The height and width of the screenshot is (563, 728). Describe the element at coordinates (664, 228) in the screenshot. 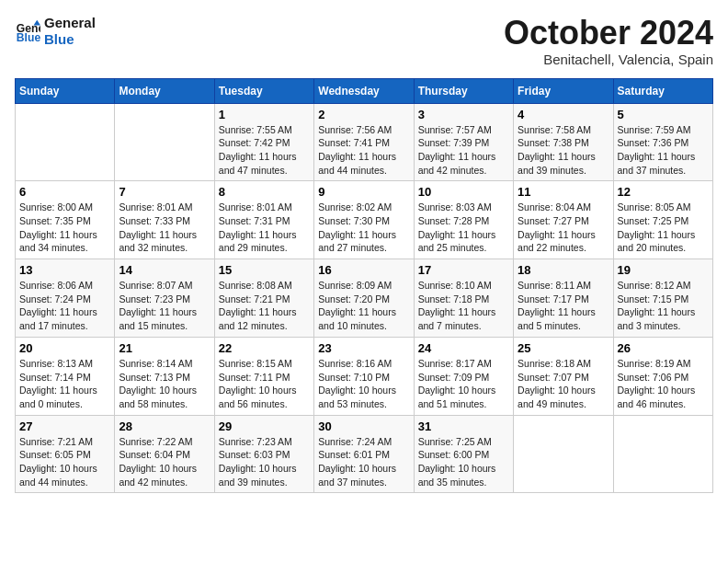

I see `day-info: Sunrise: 8:05 AM Sunset: 7:25 PM Dayligh…` at that location.